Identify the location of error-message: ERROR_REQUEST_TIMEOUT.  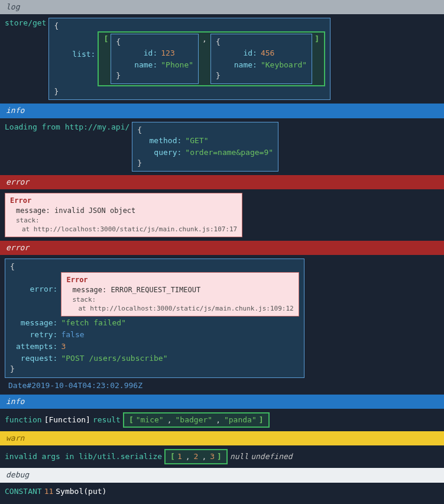
(155, 290).